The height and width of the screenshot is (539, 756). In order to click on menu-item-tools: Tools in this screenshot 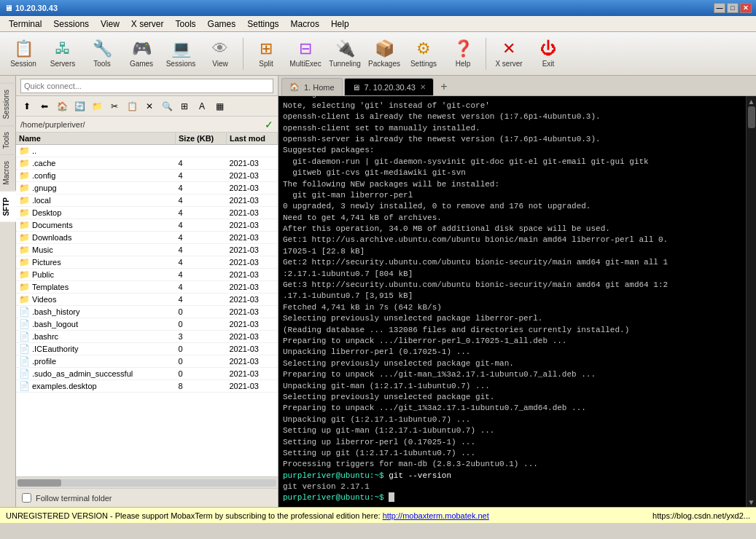, I will do `click(186, 24)`.